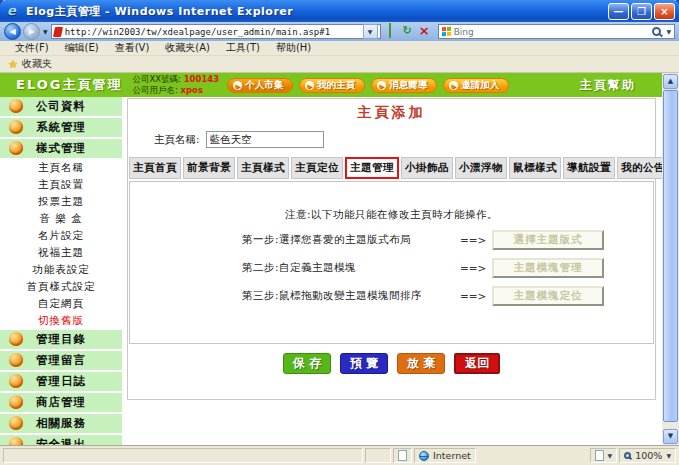  I want to click on sidebar-item-music-box: 音 樂 盒, so click(61, 218).